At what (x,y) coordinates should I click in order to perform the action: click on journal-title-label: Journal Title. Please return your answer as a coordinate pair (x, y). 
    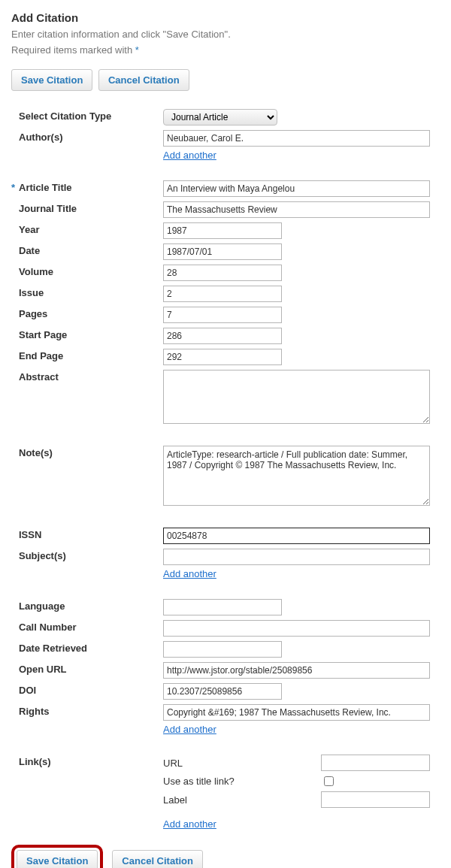
    Looking at the image, I should click on (48, 209).